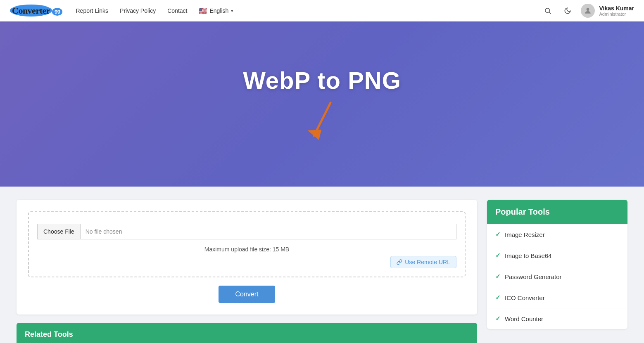 Image resolution: width=644 pixels, height=343 pixels. I want to click on tool-item-word-counter: ✓ Word Counter, so click(557, 319).